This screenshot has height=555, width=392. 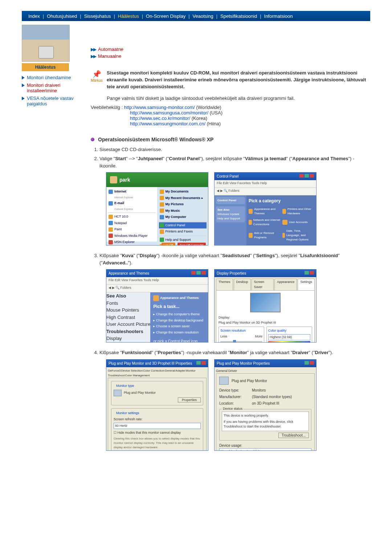 What do you see at coordinates (166, 16) in the screenshot?
I see `nav-osd: On-Screen Display` at bounding box center [166, 16].